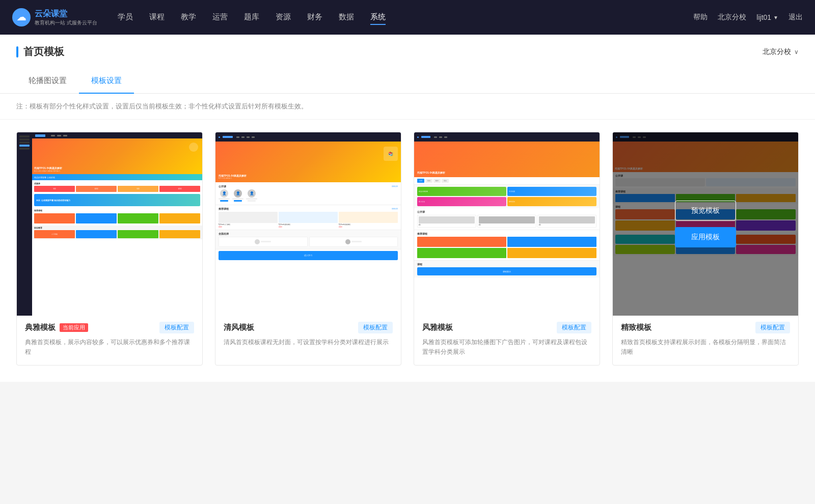 The width and height of the screenshot is (815, 504). I want to click on config-btn-qingFeng: 模板配置, so click(375, 328).